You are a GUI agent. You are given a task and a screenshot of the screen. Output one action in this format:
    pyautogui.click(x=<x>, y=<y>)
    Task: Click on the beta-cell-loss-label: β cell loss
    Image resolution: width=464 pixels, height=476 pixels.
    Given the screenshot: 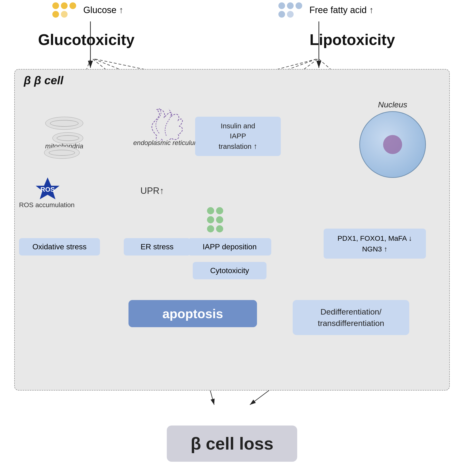 What is the action you would take?
    pyautogui.click(x=232, y=444)
    